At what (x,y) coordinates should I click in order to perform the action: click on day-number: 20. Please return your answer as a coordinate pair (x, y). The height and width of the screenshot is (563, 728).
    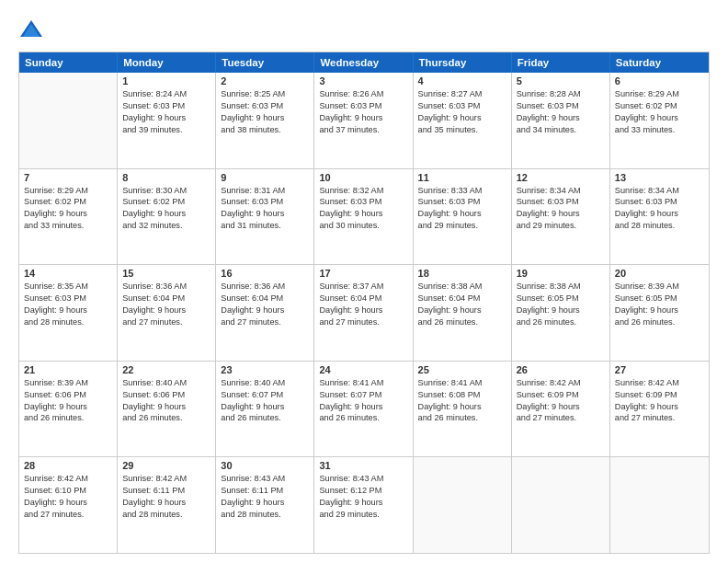
    Looking at the image, I should click on (660, 273).